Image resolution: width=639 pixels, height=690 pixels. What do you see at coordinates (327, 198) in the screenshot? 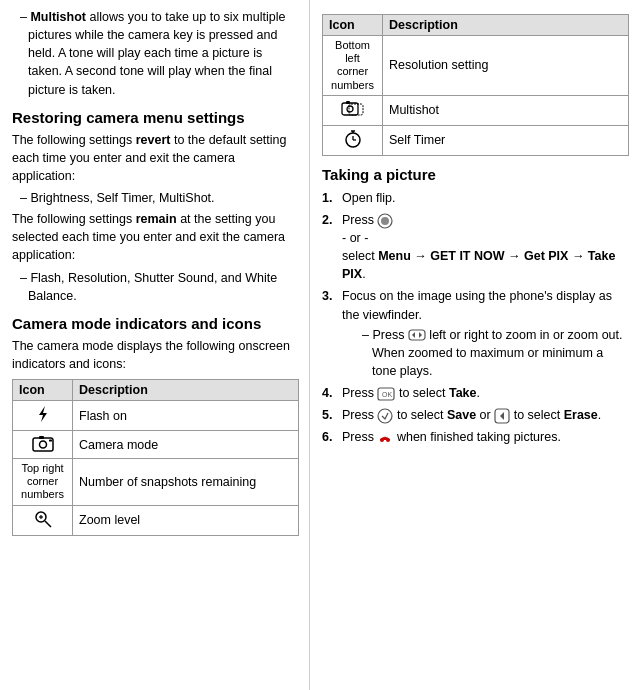
I see `step1-num: 1.` at bounding box center [327, 198].